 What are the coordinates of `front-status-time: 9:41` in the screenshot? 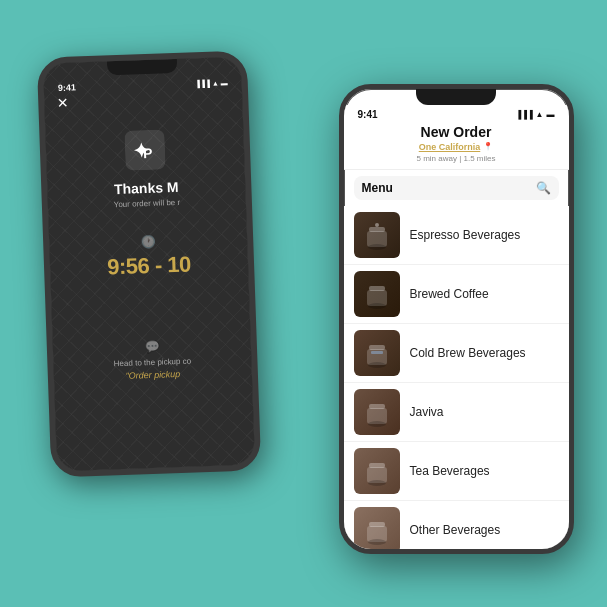 It's located at (368, 114).